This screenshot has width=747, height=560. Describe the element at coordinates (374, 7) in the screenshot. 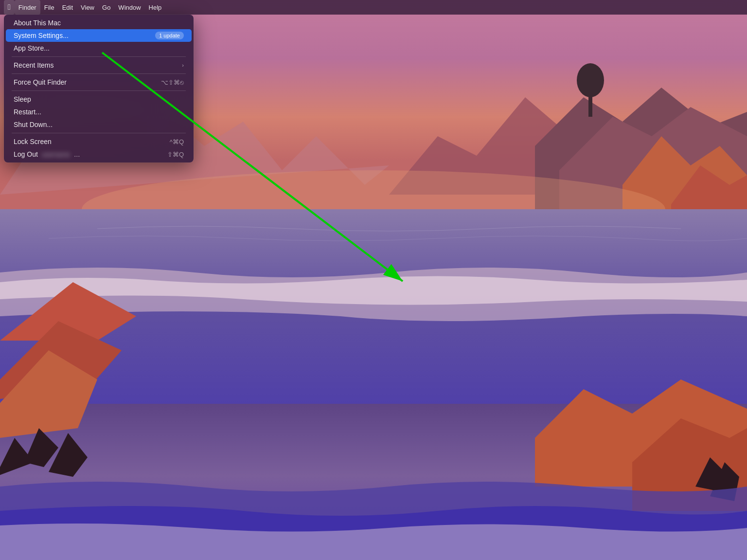

I see `menubar:  Finder File Edit View Go Window Help` at that location.